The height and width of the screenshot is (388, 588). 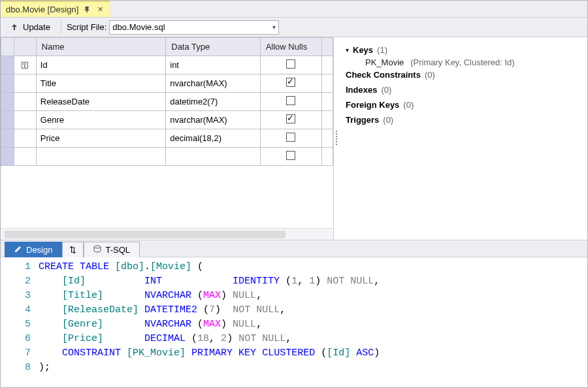 I want to click on pin-icon, so click(x=87, y=10).